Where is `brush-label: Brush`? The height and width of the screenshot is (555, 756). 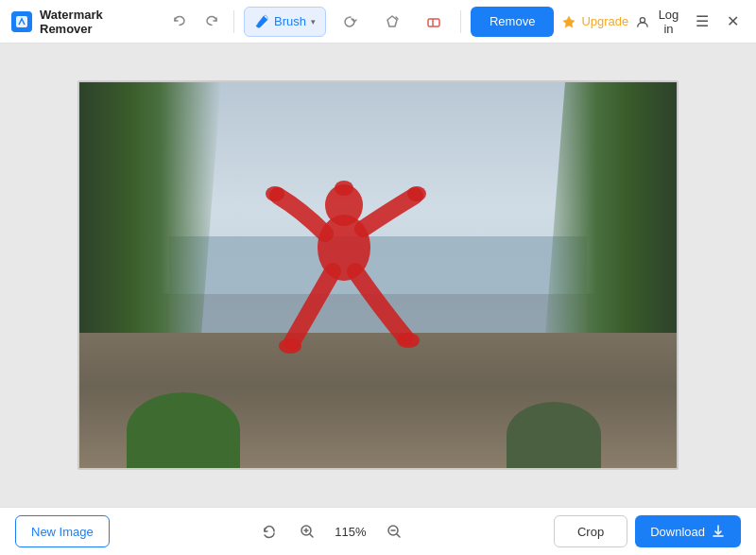 brush-label: Brush is located at coordinates (290, 21).